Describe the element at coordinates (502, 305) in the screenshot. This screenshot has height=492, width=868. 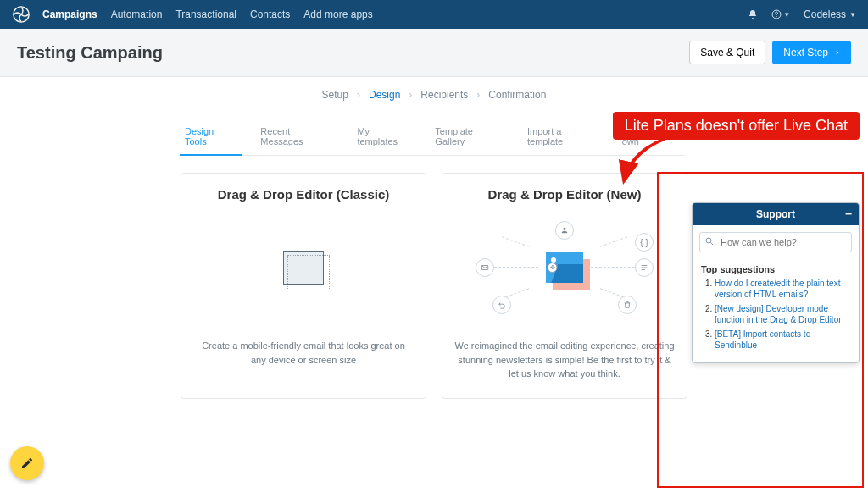
I see `element-undo-icon` at that location.